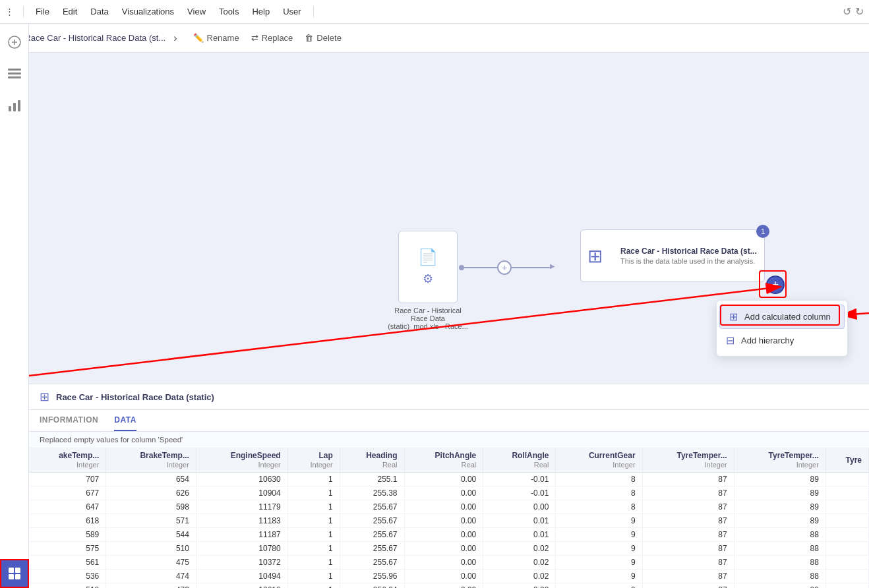 The width and height of the screenshot is (869, 588). I want to click on nav-forward-button: ›, so click(175, 38).